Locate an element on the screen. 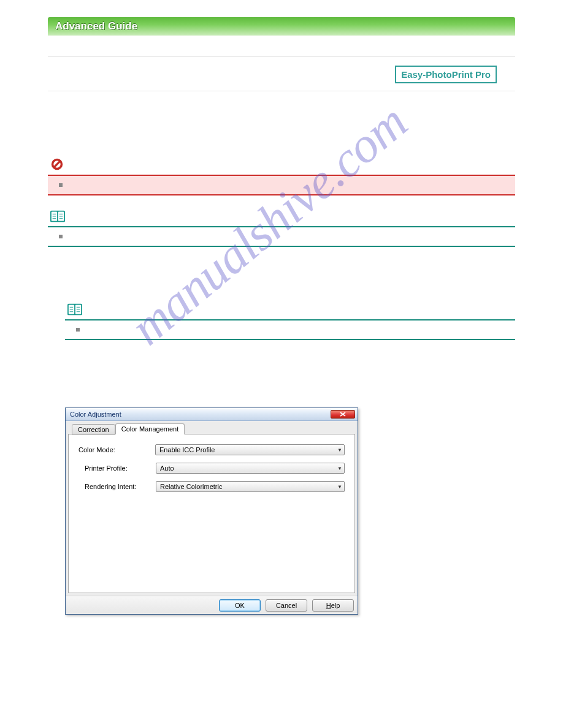 The height and width of the screenshot is (728, 563). color-mode-select: Enable ICC Profile ▼ is located at coordinates (250, 450).